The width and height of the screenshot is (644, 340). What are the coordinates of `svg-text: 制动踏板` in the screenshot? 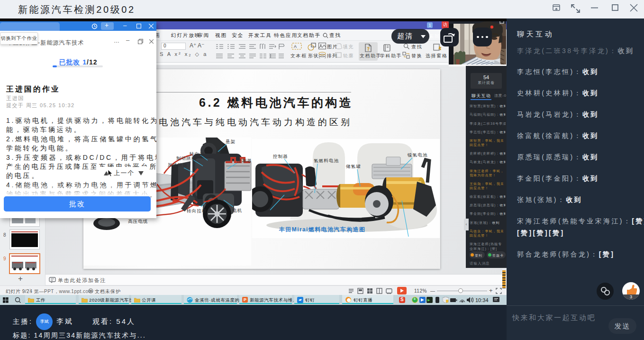 It's located at (186, 158).